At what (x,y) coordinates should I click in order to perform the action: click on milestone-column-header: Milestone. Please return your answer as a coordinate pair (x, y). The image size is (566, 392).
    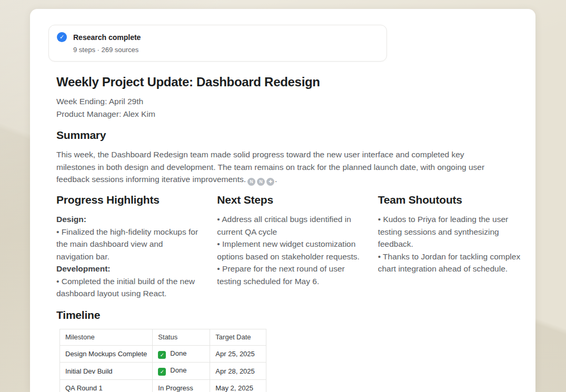
    Looking at the image, I should click on (106, 337).